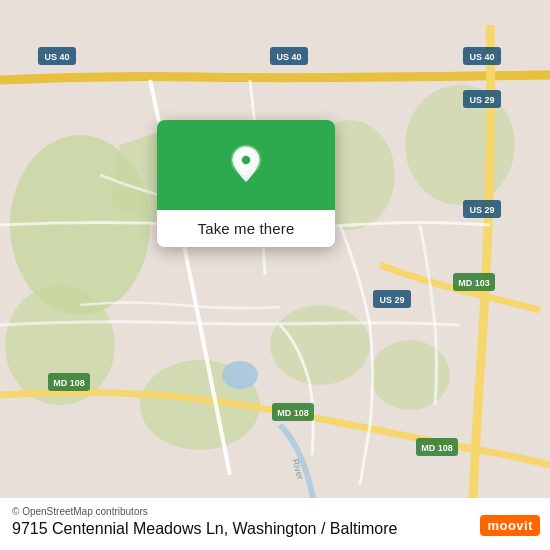  What do you see at coordinates (246, 184) in the screenshot?
I see `popup-card: Take me there` at bounding box center [246, 184].